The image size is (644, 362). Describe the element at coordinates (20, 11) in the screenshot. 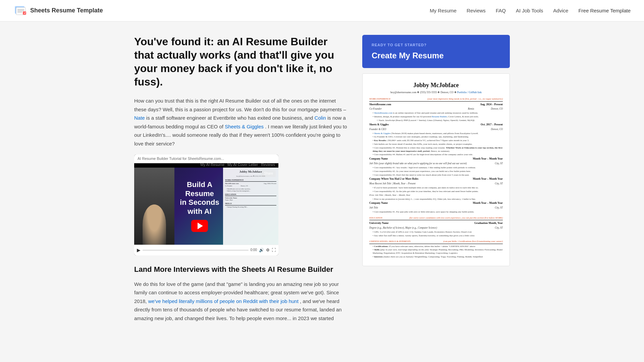

I see `logo-icon: ✓` at that location.